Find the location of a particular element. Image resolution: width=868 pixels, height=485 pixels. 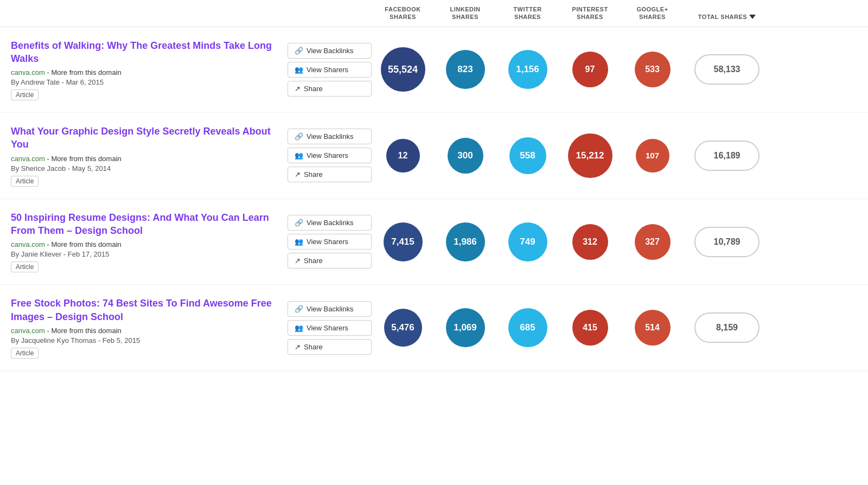

article-meta: By Janie Kliever - Feb 17, 2015 is located at coordinates (145, 254).